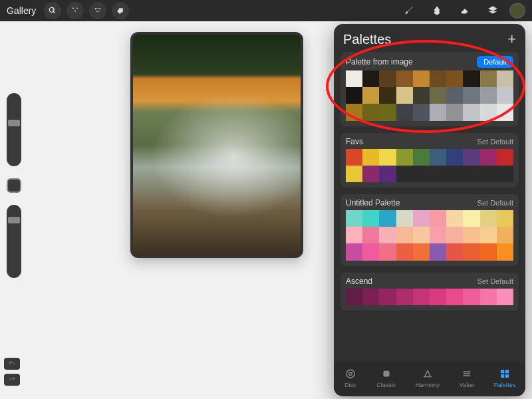 This screenshot has height=399, width=532. Describe the element at coordinates (495, 62) in the screenshot. I see `default-badge: Default` at that location.